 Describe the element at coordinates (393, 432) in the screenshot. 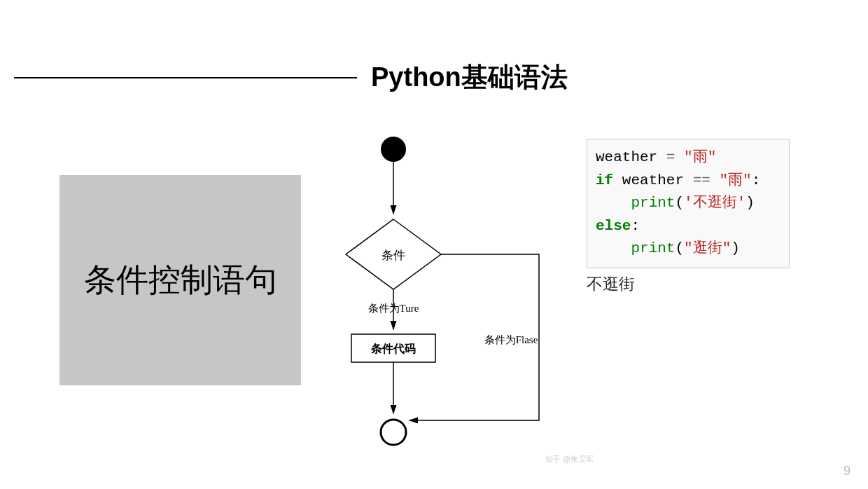

I see `end-node` at that location.